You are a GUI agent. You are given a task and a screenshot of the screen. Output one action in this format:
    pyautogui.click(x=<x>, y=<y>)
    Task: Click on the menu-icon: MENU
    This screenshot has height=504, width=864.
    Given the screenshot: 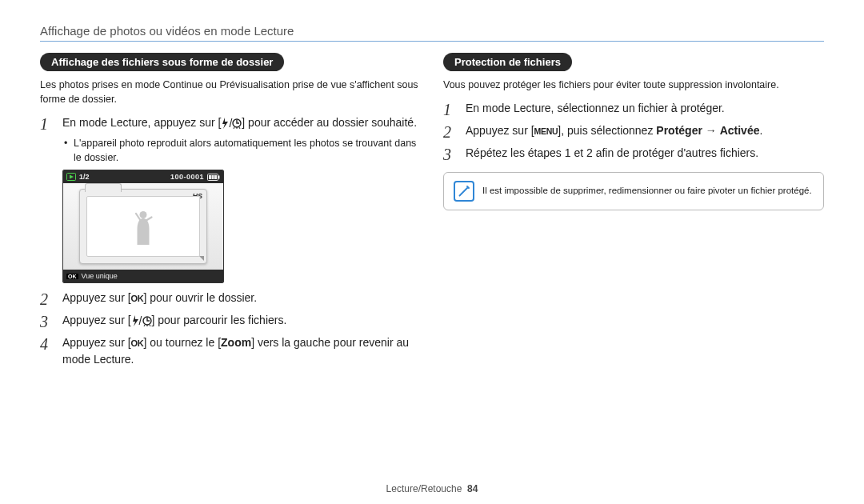 What is the action you would take?
    pyautogui.click(x=546, y=131)
    